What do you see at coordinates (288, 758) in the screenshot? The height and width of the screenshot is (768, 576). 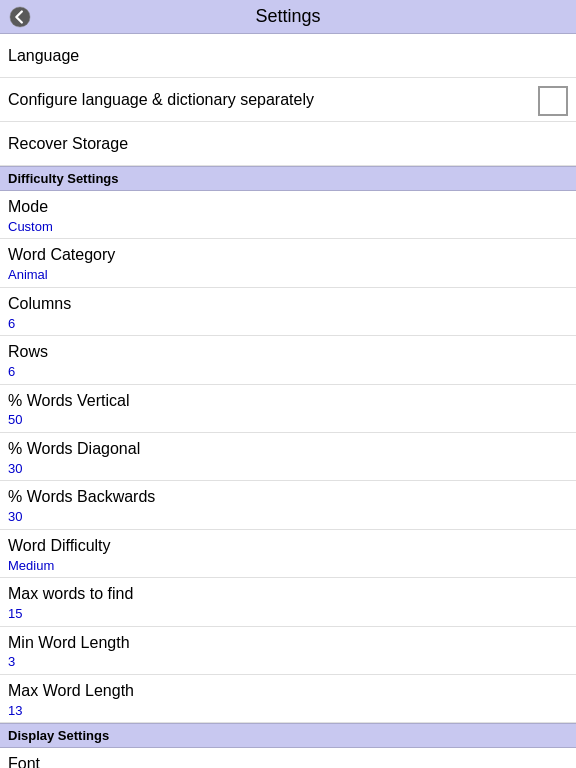 I see `font-row: Font Default` at bounding box center [288, 758].